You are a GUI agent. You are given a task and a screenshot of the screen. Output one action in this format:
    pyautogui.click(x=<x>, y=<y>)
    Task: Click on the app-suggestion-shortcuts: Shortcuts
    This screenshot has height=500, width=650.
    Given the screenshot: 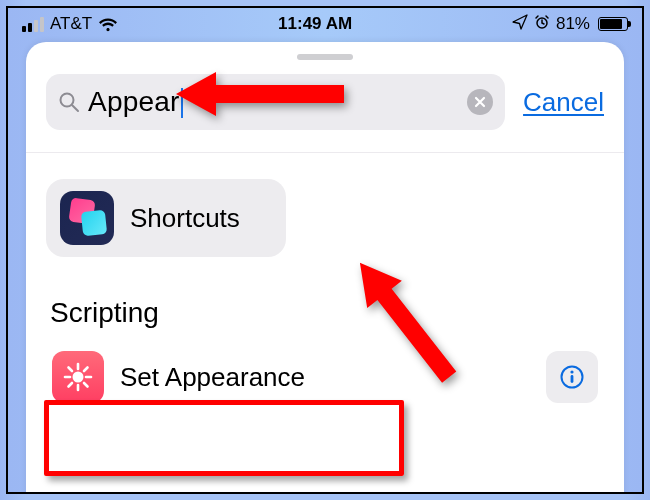 What is the action you would take?
    pyautogui.click(x=166, y=218)
    